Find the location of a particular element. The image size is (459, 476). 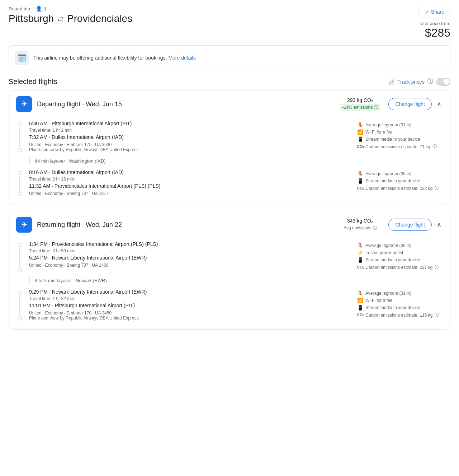

depart-time-2: 8:16 AM · Dulles International Airport (… is located at coordinates (190, 172).